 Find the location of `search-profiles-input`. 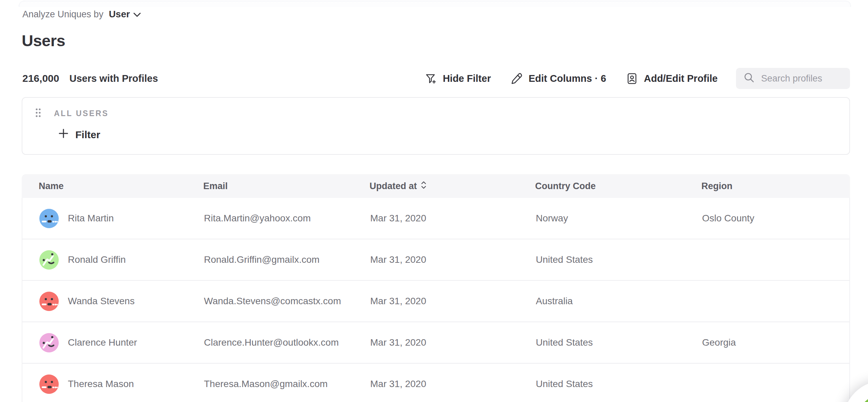

search-profiles-input is located at coordinates (802, 79).